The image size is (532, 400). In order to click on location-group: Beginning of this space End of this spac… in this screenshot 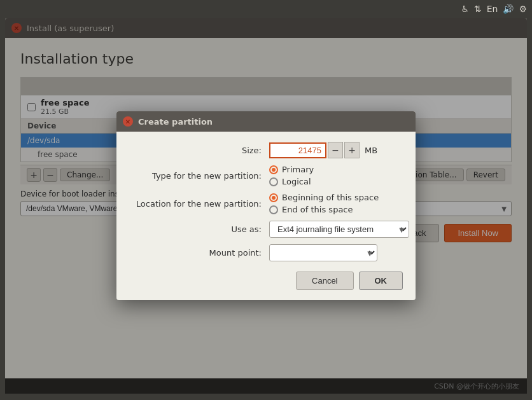, I will do `click(324, 203)`.